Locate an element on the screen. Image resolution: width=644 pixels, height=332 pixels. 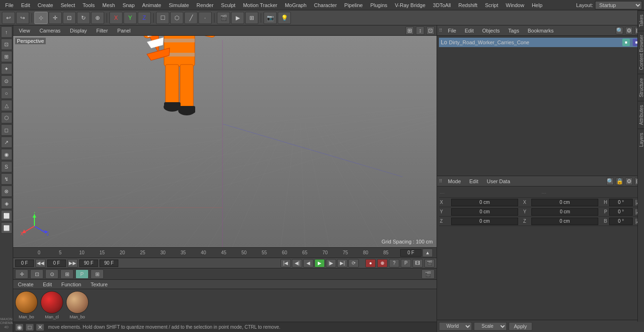
transform-tool: ⊕ is located at coordinates (98, 18).